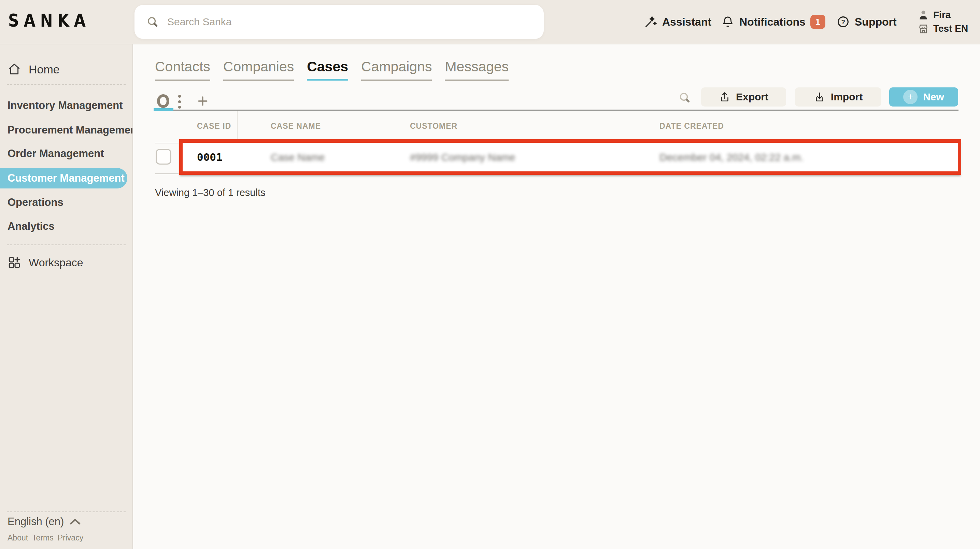  What do you see at coordinates (332, 70) in the screenshot?
I see `entity-tabs: Contacts Companies Cases Campaigns Messa…` at bounding box center [332, 70].